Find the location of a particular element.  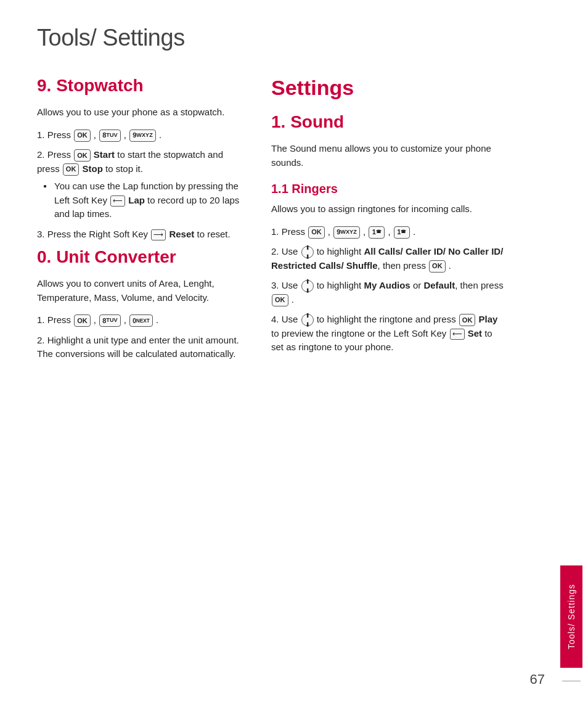

key-left-soft-set: ⟵ is located at coordinates (457, 334).